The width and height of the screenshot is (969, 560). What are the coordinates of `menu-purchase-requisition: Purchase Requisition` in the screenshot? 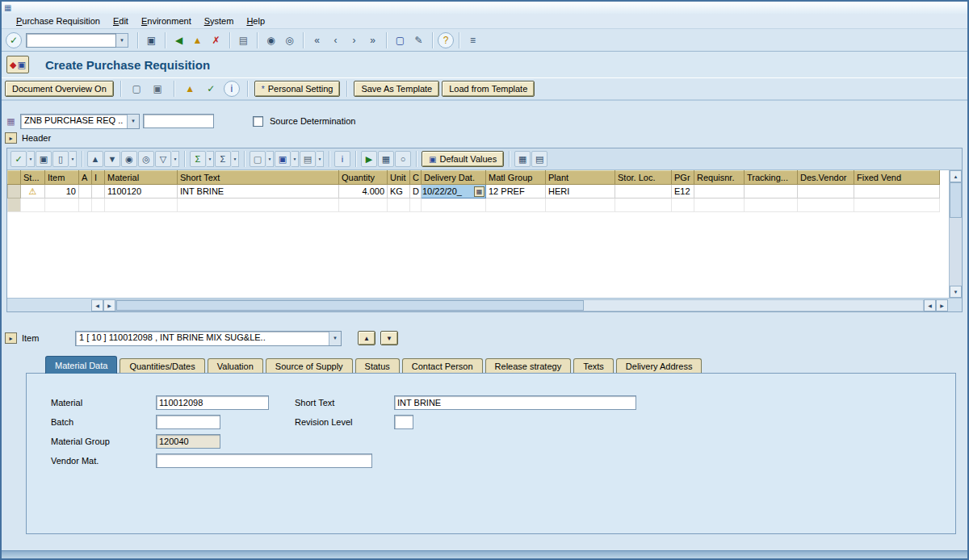 It's located at (58, 21).